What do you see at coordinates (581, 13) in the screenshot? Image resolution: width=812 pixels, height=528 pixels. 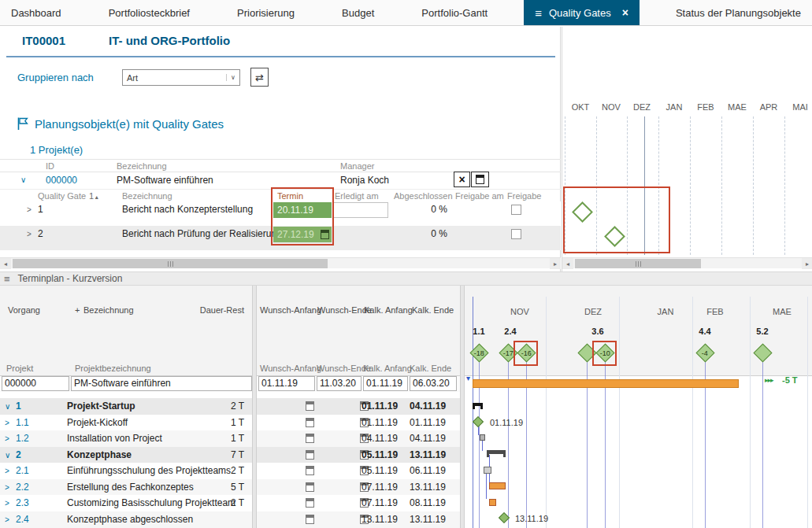 I see `tab-quality-gates: ≡ Quality Gates ×` at bounding box center [581, 13].